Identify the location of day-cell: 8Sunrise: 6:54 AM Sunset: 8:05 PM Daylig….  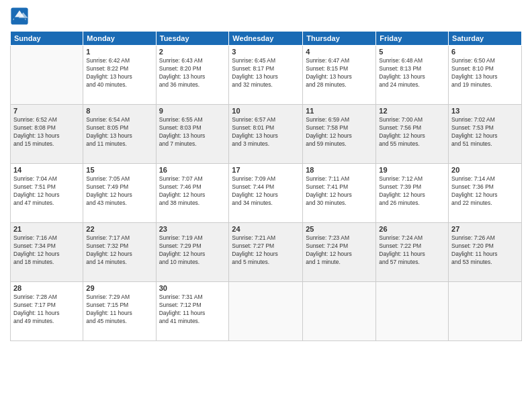
(120, 134).